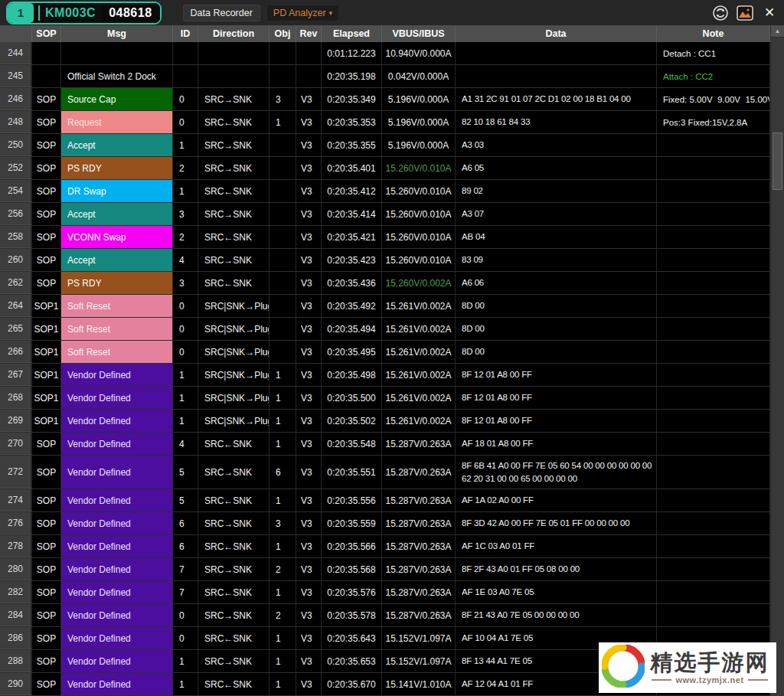  Describe the element at coordinates (16, 398) in the screenshot. I see `cell-rownum: 268` at that location.